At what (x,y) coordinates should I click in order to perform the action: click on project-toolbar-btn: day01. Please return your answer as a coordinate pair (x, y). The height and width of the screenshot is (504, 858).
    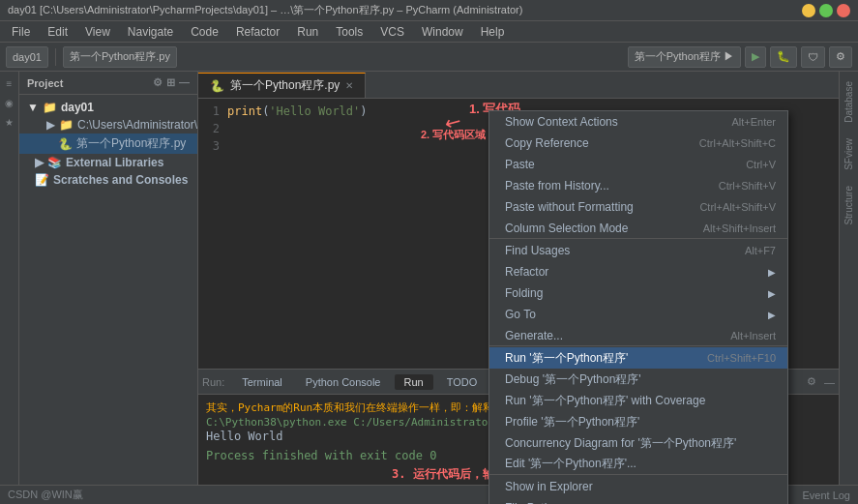
    Looking at the image, I should click on (27, 57).